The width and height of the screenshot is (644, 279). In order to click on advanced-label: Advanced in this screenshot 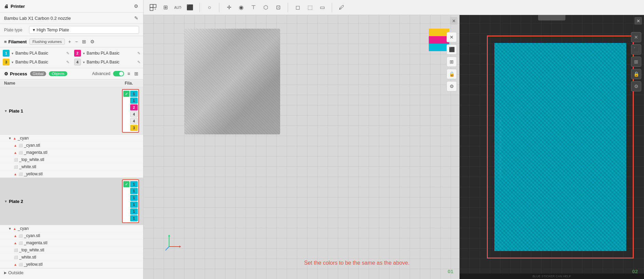, I will do `click(101, 74)`.